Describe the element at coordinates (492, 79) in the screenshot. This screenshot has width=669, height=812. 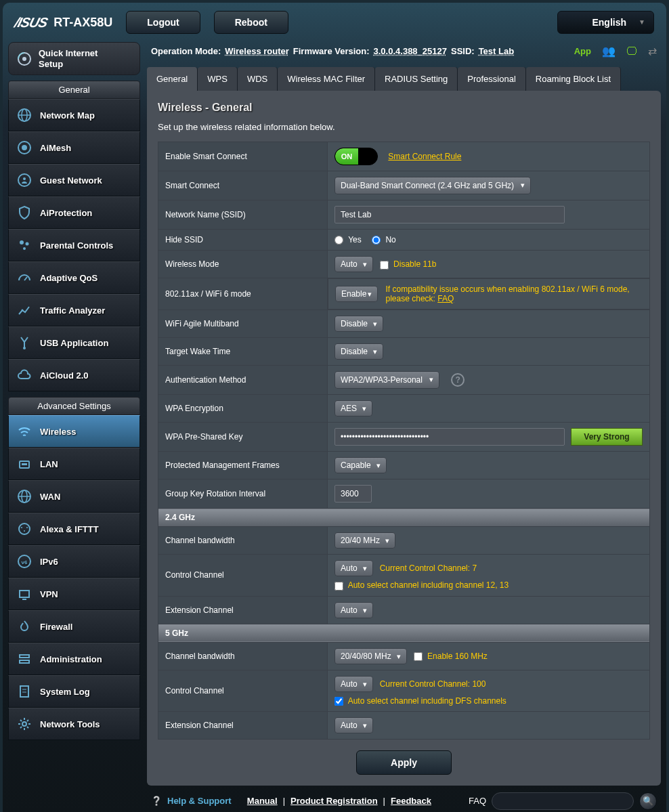
I see `tab-professional: Professional` at that location.